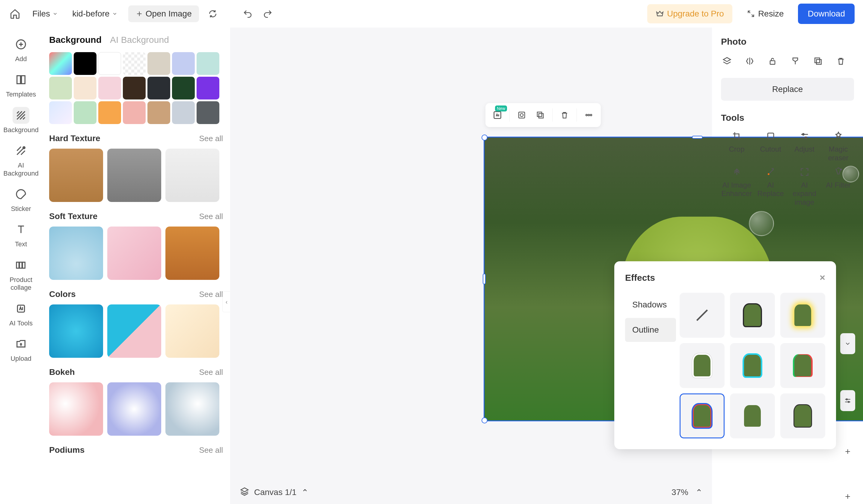 Image resolution: width=863 pixels, height=504 pixels. What do you see at coordinates (589, 115) in the screenshot?
I see `more-button` at bounding box center [589, 115].